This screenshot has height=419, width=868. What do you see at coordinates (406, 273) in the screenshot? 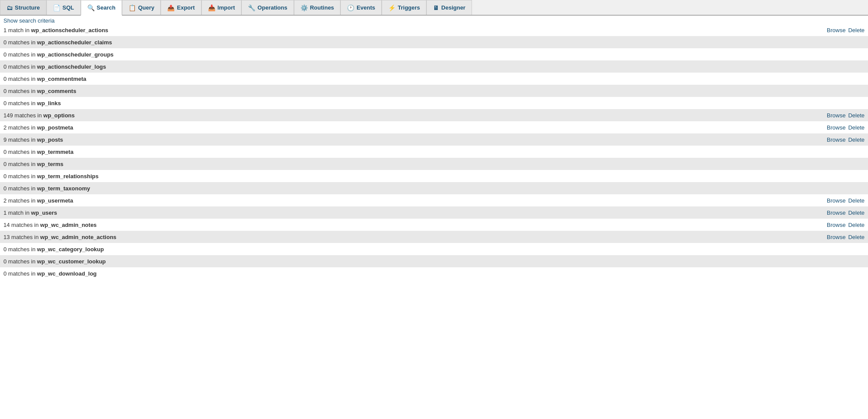
I see `match-cell: 0 matches in wp_wc_download_log` at bounding box center [406, 273].